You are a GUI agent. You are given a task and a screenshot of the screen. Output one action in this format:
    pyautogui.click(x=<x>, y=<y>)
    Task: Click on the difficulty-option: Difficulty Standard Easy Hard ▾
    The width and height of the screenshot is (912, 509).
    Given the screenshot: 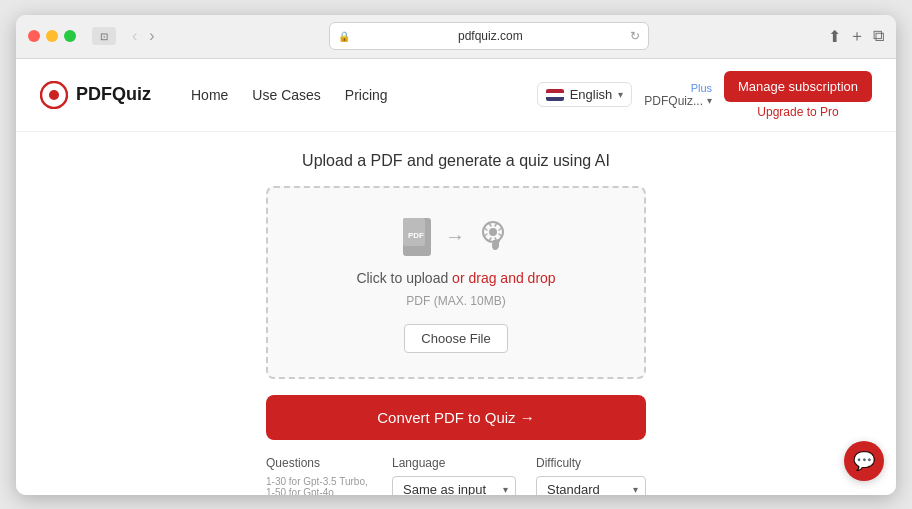 What is the action you would take?
    pyautogui.click(x=591, y=476)
    